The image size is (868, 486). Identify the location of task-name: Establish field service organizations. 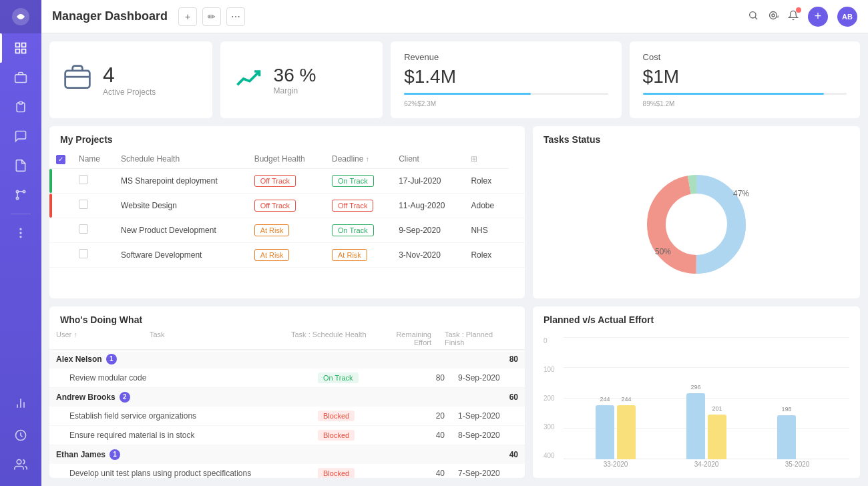
(194, 416).